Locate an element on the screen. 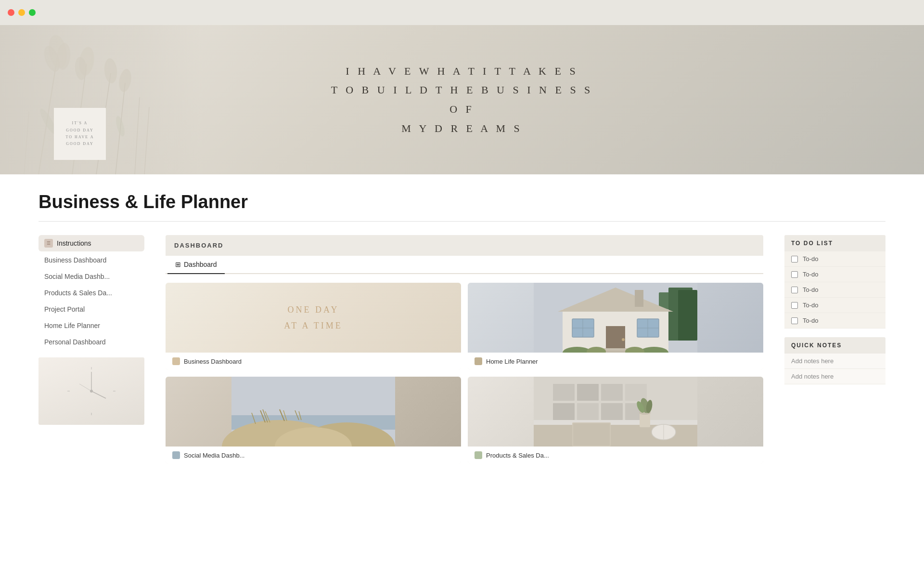 This screenshot has width=924, height=578. card-title-home: Home Life Planner is located at coordinates (512, 361).